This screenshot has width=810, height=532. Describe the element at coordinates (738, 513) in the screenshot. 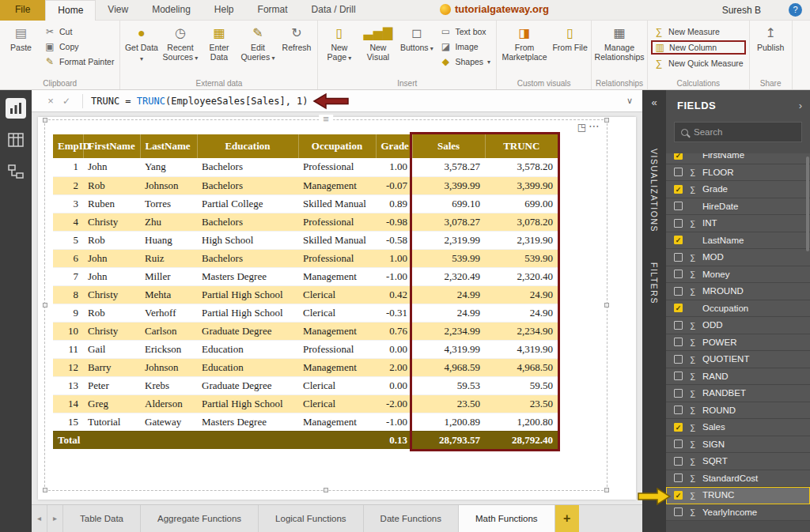

I see `field-item-yearlyincome: ∑YearlyIncome` at that location.